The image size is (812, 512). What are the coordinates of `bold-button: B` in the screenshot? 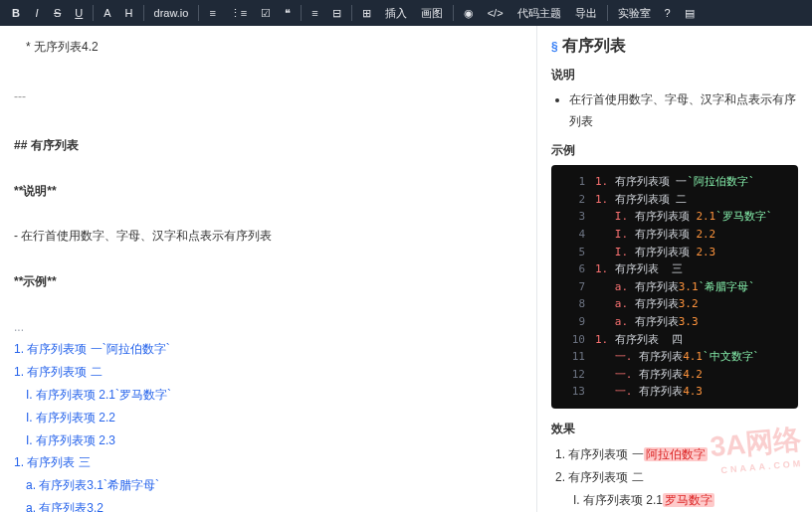 It's located at (16, 13).